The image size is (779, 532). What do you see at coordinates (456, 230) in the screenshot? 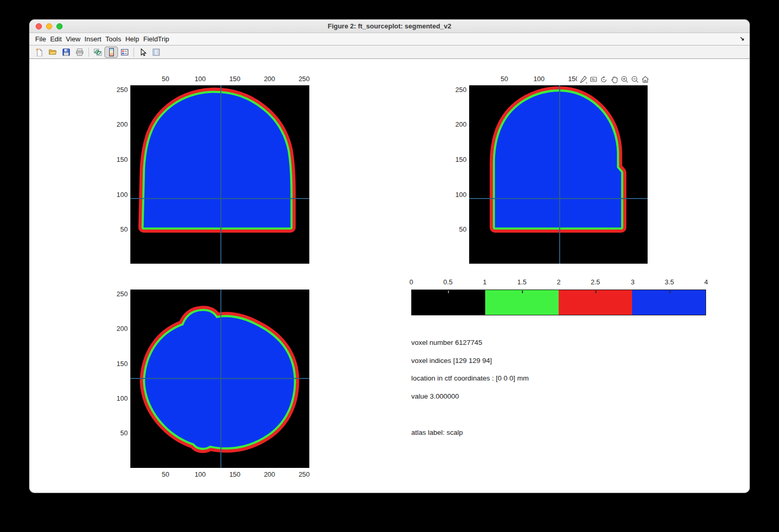
I see `y-tick-label: 50` at bounding box center [456, 230].